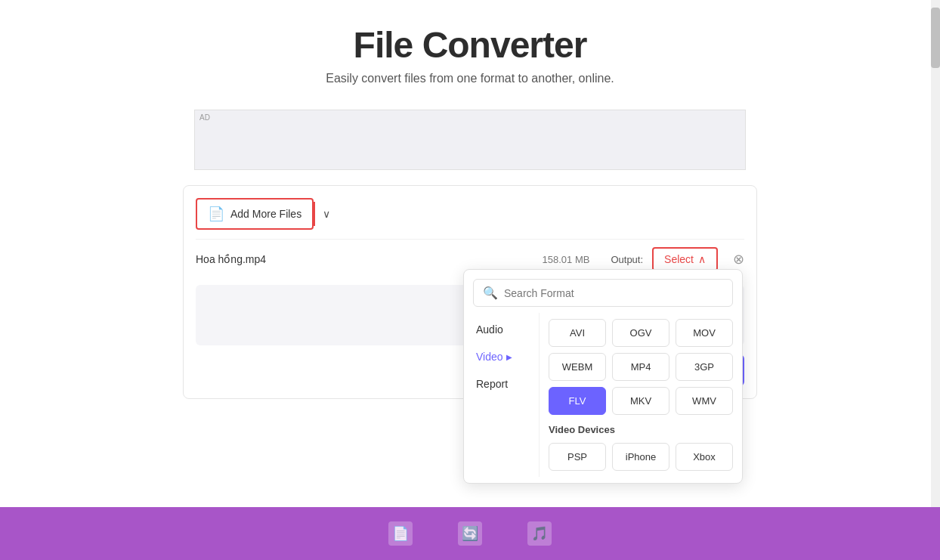 The width and height of the screenshot is (940, 560). I want to click on categories-list: Audio Video Report, so click(502, 394).